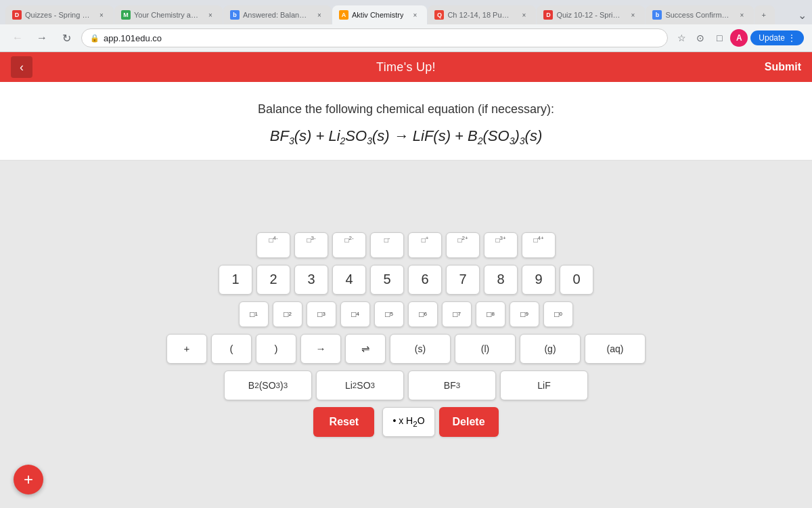 The height and width of the screenshot is (508, 812). Describe the element at coordinates (589, 15) in the screenshot. I see `tab-6-label: Quiz 10-12 - Spring 2` at that location.